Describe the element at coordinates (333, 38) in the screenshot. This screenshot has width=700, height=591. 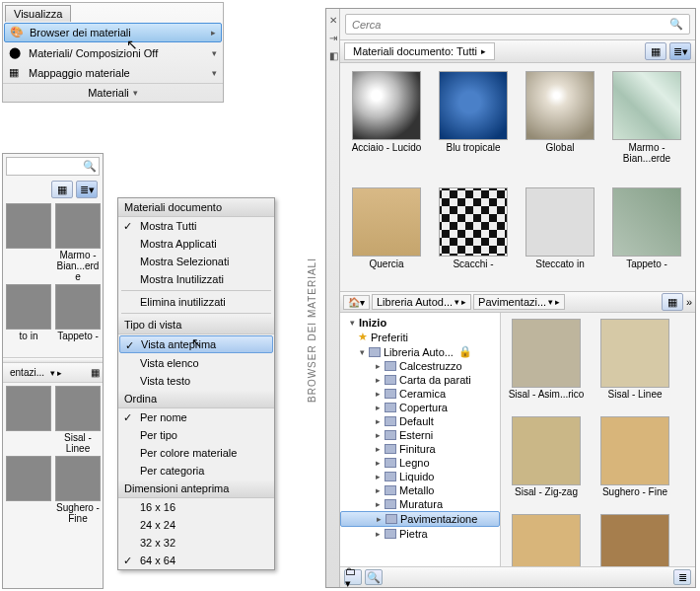
I see `pin-icon: ⇥` at that location.